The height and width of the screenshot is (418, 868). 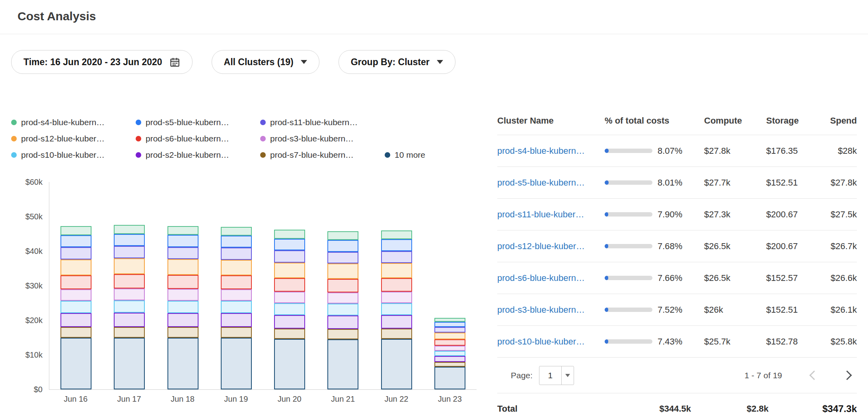 What do you see at coordinates (551, 342) in the screenshot?
I see `cluster-name-link: prod-s10-blue-kuber…` at bounding box center [551, 342].